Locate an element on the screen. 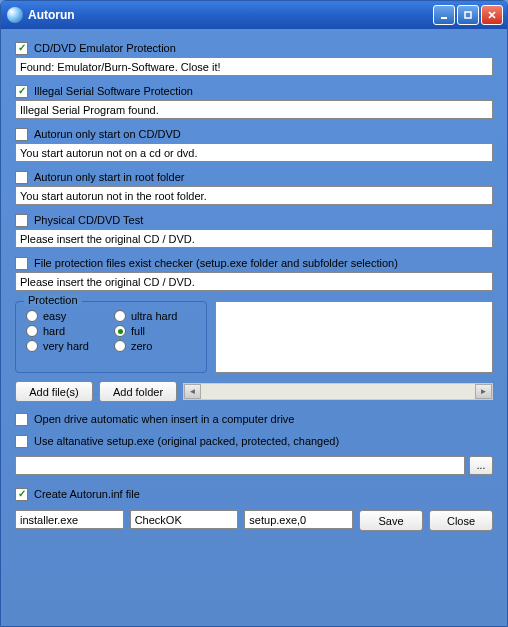 This screenshot has height=627, width=508. add-files-button: Add file(s) is located at coordinates (54, 392).